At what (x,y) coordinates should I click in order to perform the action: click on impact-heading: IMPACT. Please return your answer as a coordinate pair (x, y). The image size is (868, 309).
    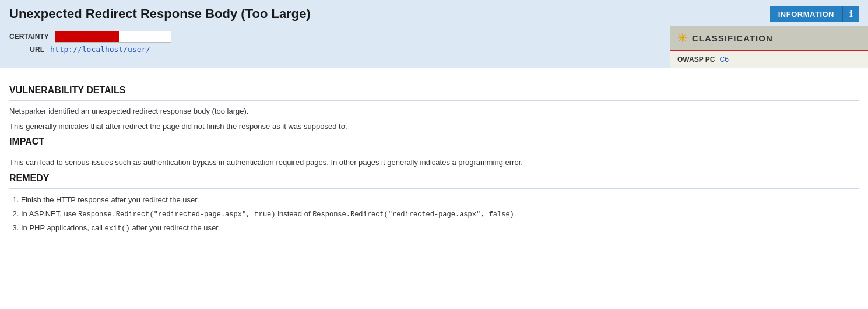
    Looking at the image, I should click on (434, 142).